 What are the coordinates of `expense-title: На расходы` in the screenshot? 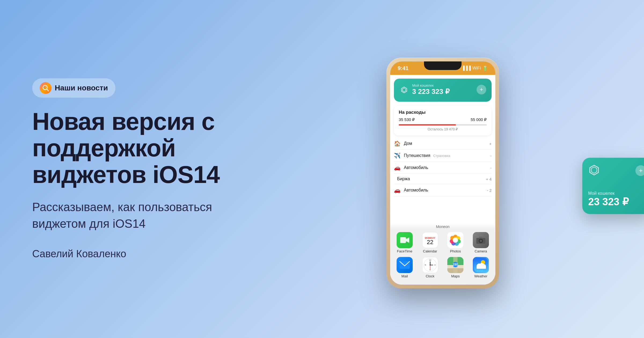 It's located at (443, 112).